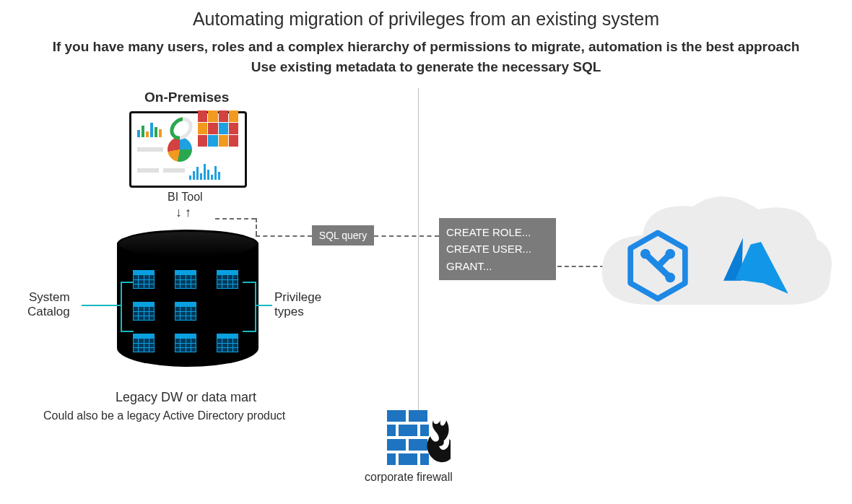 This screenshot has width=852, height=504. Describe the element at coordinates (497, 249) in the screenshot. I see `sql-statements-box: CREATE ROLE... CREATE USER... GRANT...` at that location.